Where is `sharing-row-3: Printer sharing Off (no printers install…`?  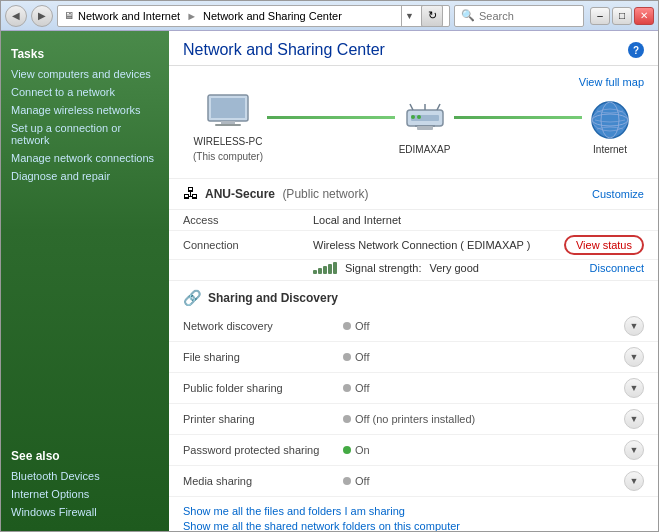
sharing-row-3: Printer sharing Off (no printers install… is located at coordinates (414, 420).